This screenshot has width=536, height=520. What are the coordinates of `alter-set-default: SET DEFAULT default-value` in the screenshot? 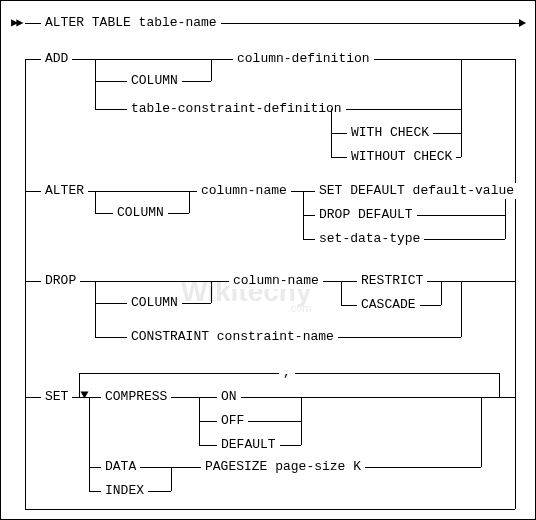 It's located at (416, 191).